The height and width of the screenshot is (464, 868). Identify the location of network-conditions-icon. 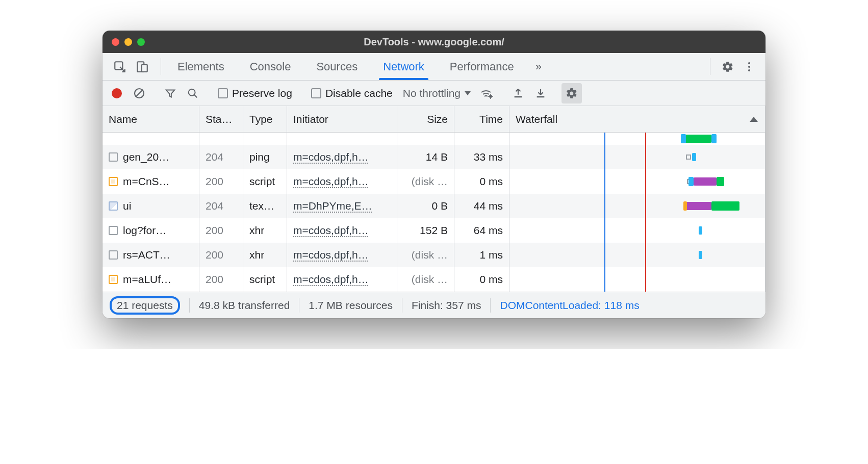
(487, 93).